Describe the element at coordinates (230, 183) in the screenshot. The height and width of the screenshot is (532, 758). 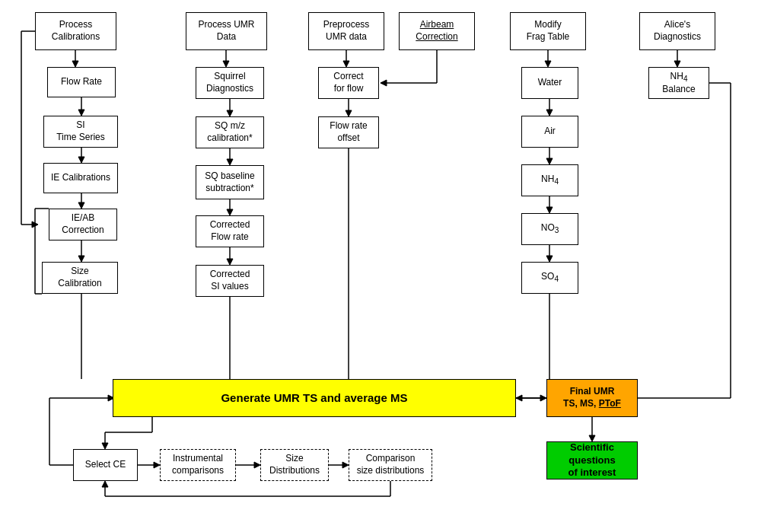
I see `sq-baseline-box: SQ baselinesubtraction*` at that location.